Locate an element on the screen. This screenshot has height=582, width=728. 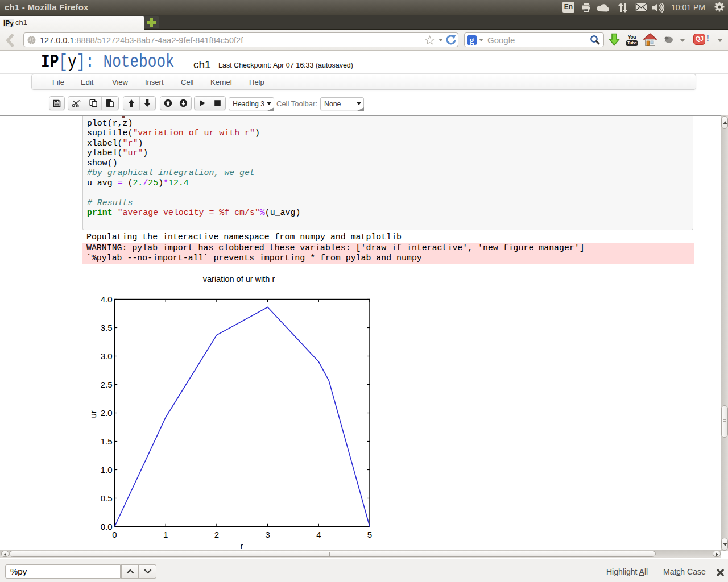
svg-text: 4 is located at coordinates (318, 534).